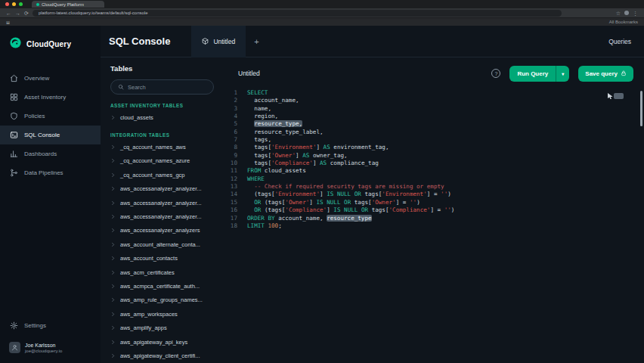  I want to click on reload-icon: ⟳, so click(26, 14).